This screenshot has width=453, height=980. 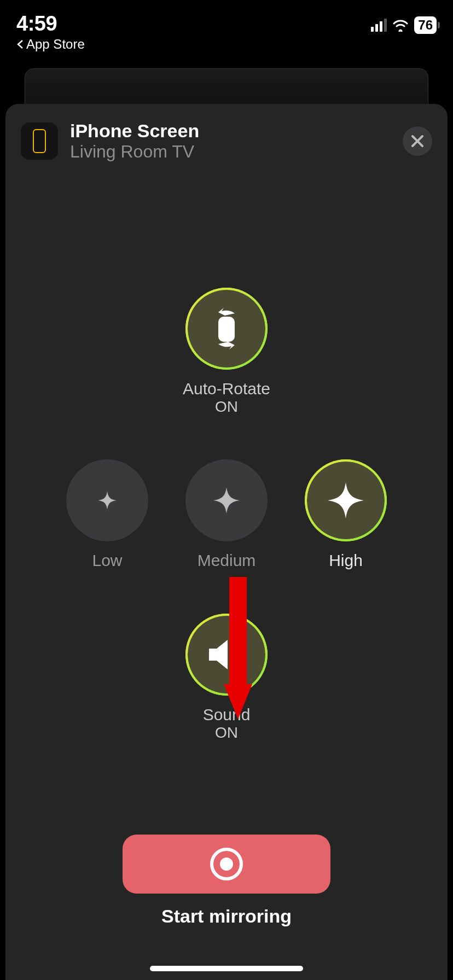 I want to click on battery-indicator: 76, so click(x=426, y=25).